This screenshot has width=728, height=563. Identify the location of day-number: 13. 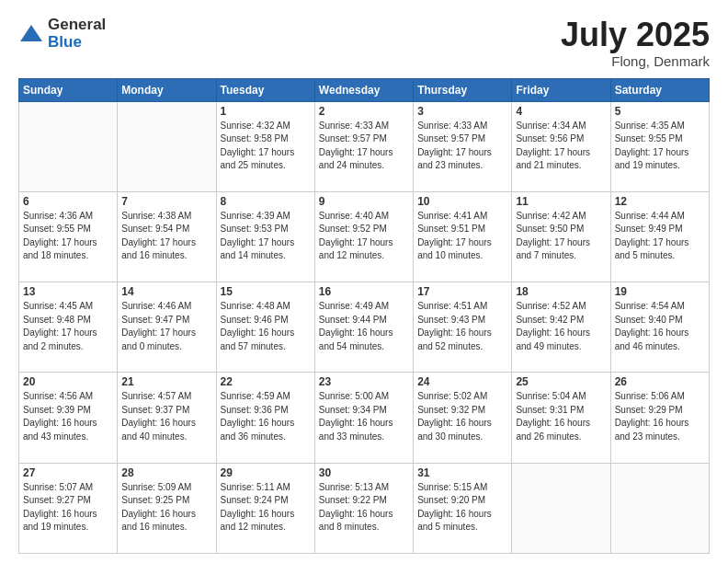
(68, 292).